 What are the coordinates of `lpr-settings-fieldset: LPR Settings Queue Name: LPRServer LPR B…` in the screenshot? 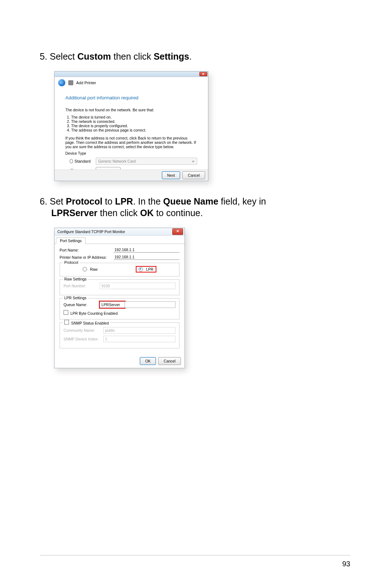 It's located at (120, 309).